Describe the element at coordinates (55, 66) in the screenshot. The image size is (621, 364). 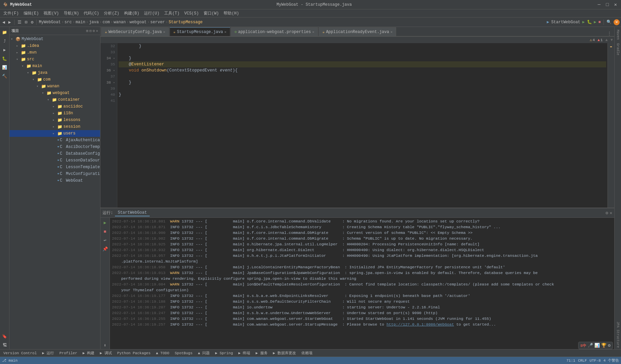
I see `tree-item-main: ▾ 📁 main` at that location.